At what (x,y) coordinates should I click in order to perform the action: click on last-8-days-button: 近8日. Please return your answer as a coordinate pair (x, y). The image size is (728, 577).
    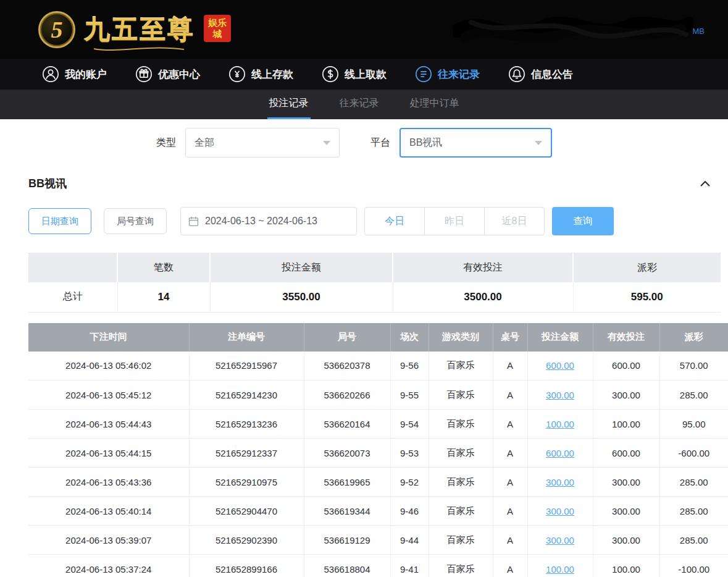
    Looking at the image, I should click on (514, 221).